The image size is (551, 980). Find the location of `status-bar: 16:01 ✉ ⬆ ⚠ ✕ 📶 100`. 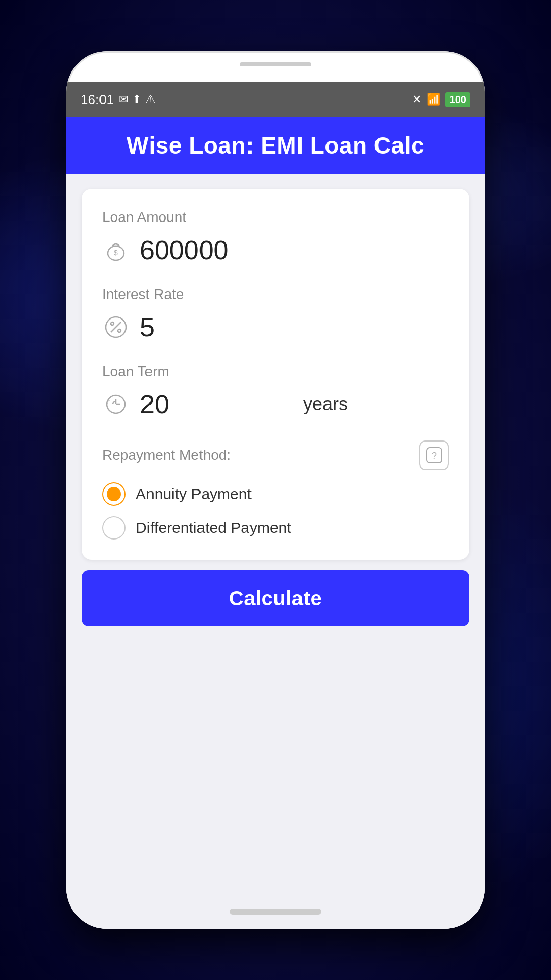

status-bar: 16:01 ✉ ⬆ ⚠ ✕ 📶 100 is located at coordinates (276, 100).